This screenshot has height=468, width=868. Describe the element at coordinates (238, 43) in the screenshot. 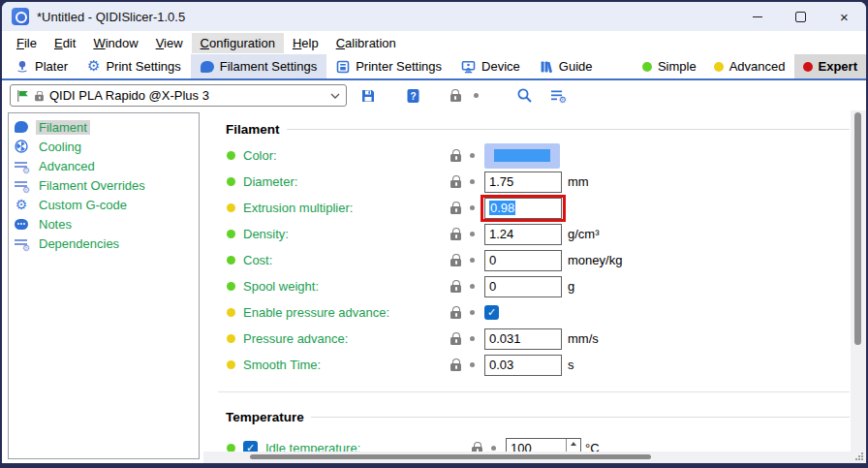

I see `menu-configuration: Configuration` at that location.